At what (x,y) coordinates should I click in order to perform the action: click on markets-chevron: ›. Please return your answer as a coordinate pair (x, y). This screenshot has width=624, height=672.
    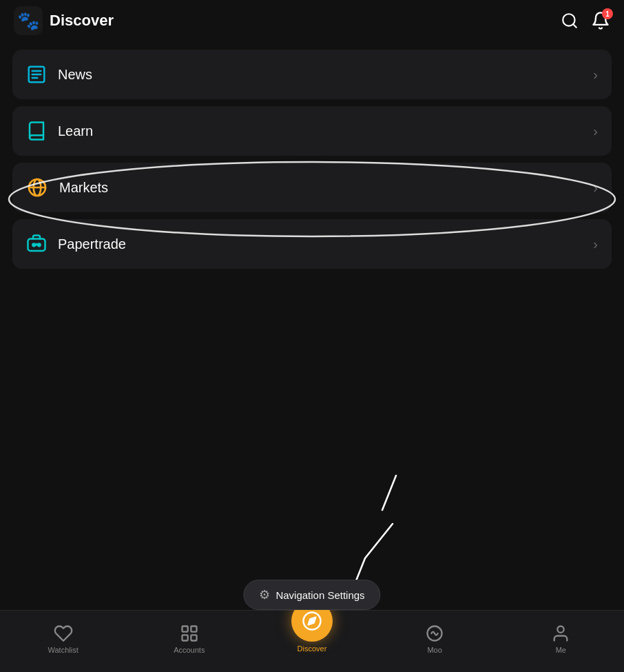
    Looking at the image, I should click on (595, 187).